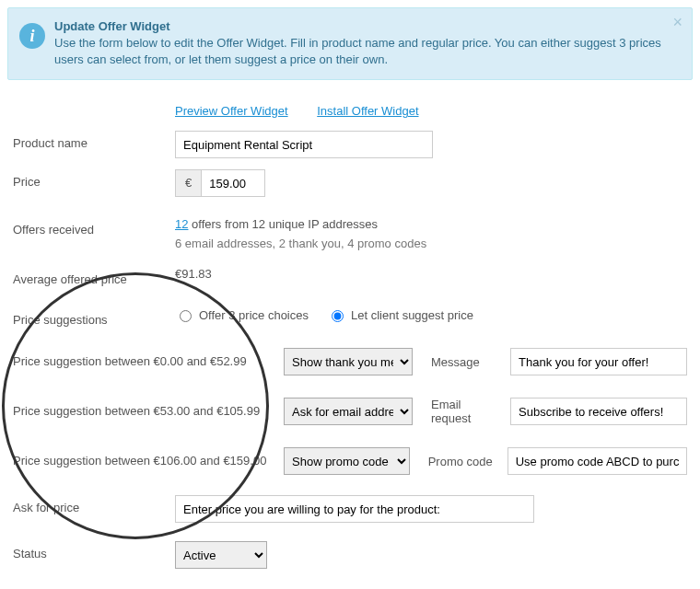 This screenshot has width=700, height=589. I want to click on info-alert: i × Update Offer Widget Use the form bel…, so click(350, 44).